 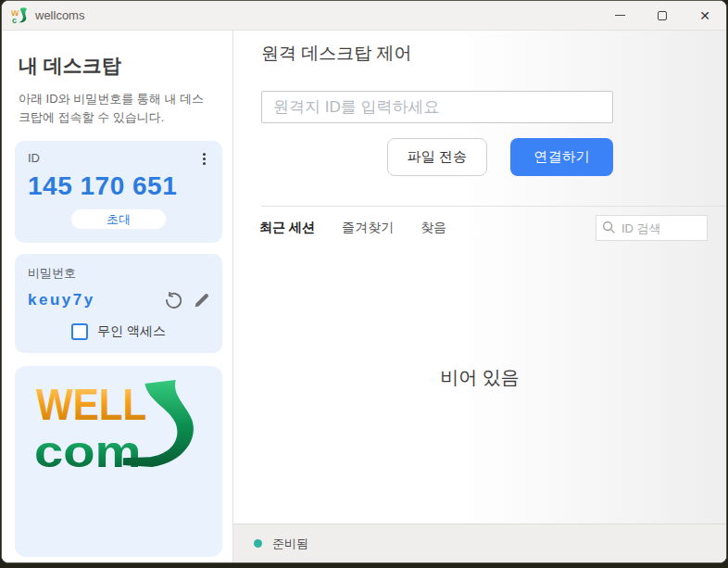 I want to click on app-logo-icon: W c, so click(x=19, y=16).